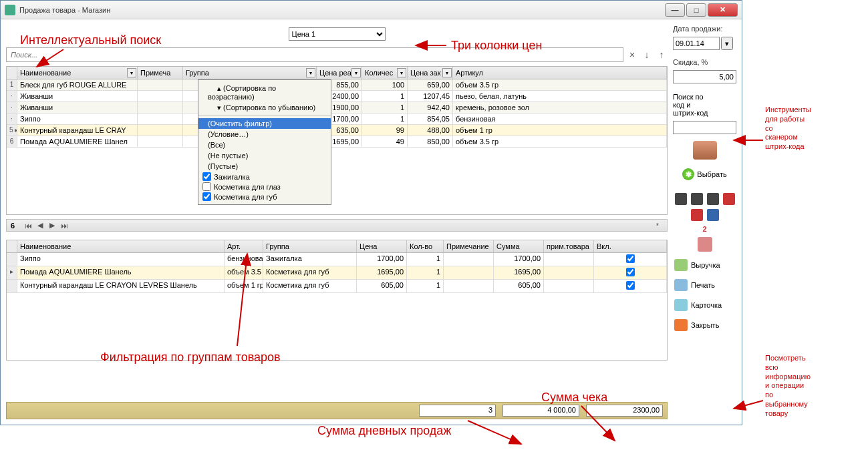 This screenshot has height=466, width=868. Describe the element at coordinates (265, 145) in the screenshot. I see `all-item: (Все)` at that location.